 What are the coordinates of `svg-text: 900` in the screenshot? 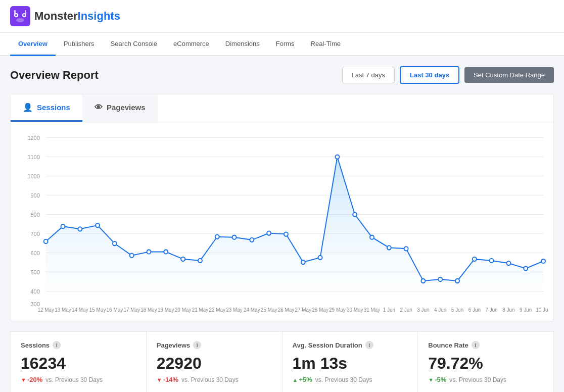 It's located at (35, 195).